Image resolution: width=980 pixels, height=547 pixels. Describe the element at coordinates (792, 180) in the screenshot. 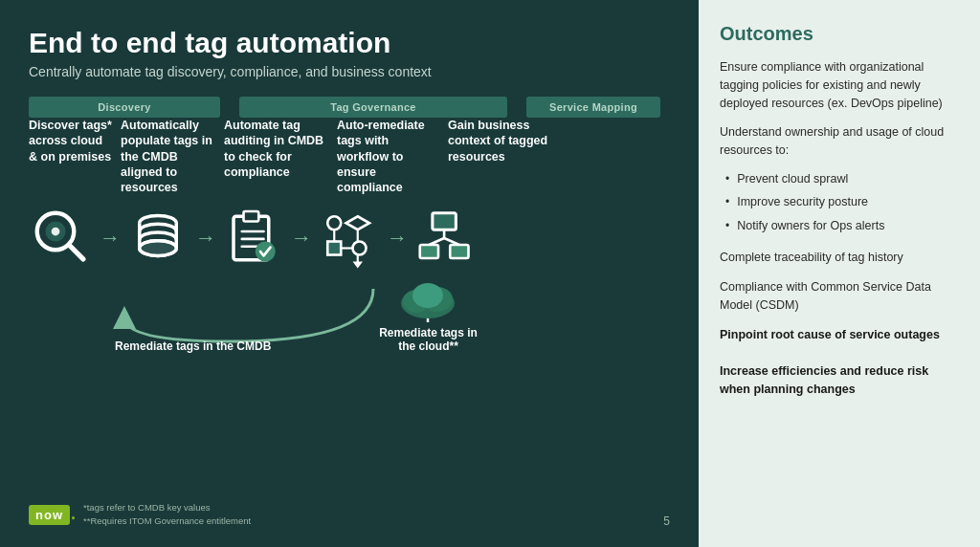

I see `bullet-text-1: Prevent cloud sprawl` at that location.